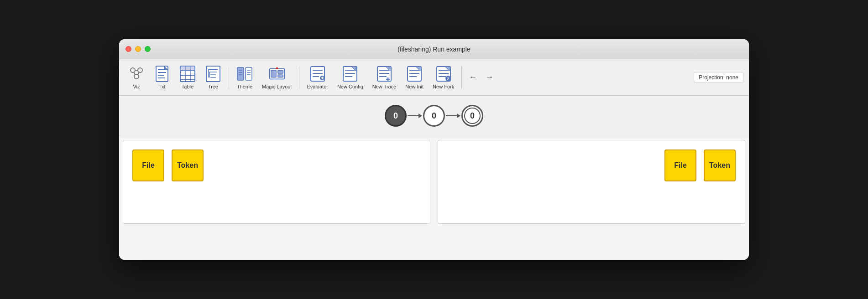 The height and width of the screenshot is (299, 868). What do you see at coordinates (414, 74) in the screenshot?
I see `new-init-icon` at bounding box center [414, 74].